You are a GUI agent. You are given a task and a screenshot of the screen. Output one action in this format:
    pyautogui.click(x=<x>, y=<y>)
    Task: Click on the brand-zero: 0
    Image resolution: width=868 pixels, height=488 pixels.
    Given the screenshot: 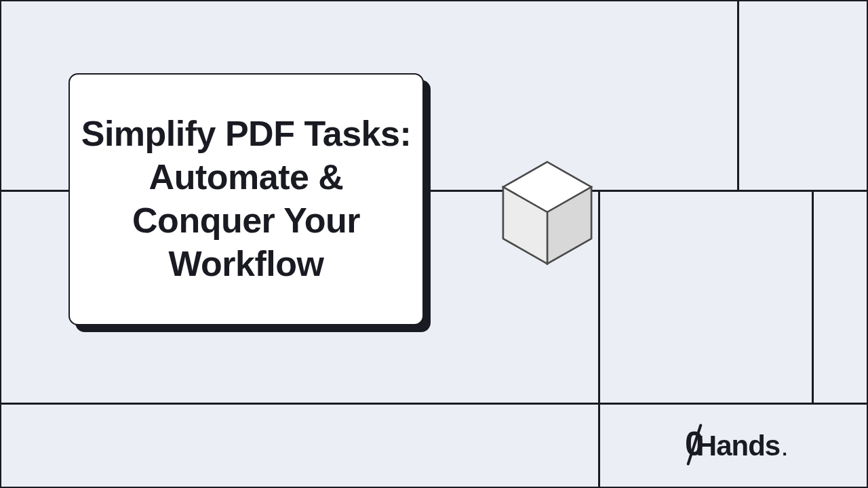 What is the action you would take?
    pyautogui.click(x=694, y=444)
    